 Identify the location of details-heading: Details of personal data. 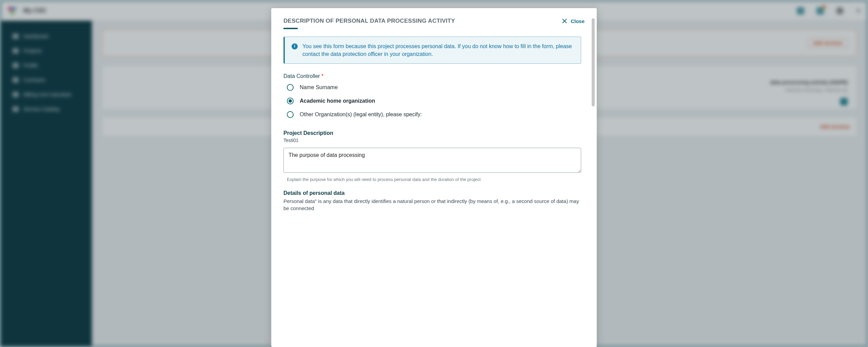
(432, 193).